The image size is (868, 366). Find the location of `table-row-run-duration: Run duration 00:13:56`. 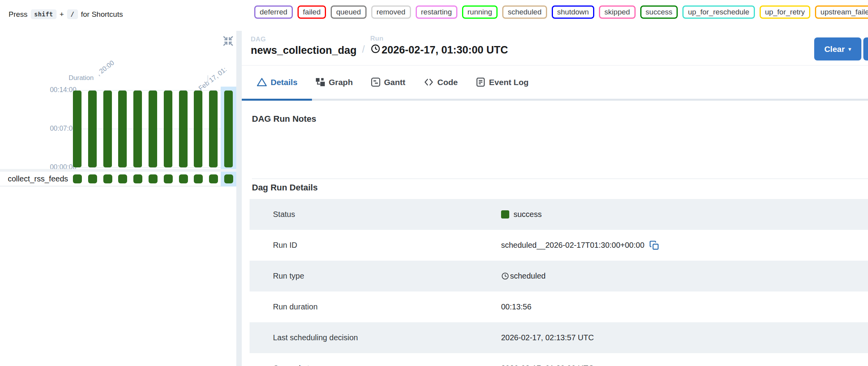

table-row-run-duration: Run duration 00:13:56 is located at coordinates (559, 307).